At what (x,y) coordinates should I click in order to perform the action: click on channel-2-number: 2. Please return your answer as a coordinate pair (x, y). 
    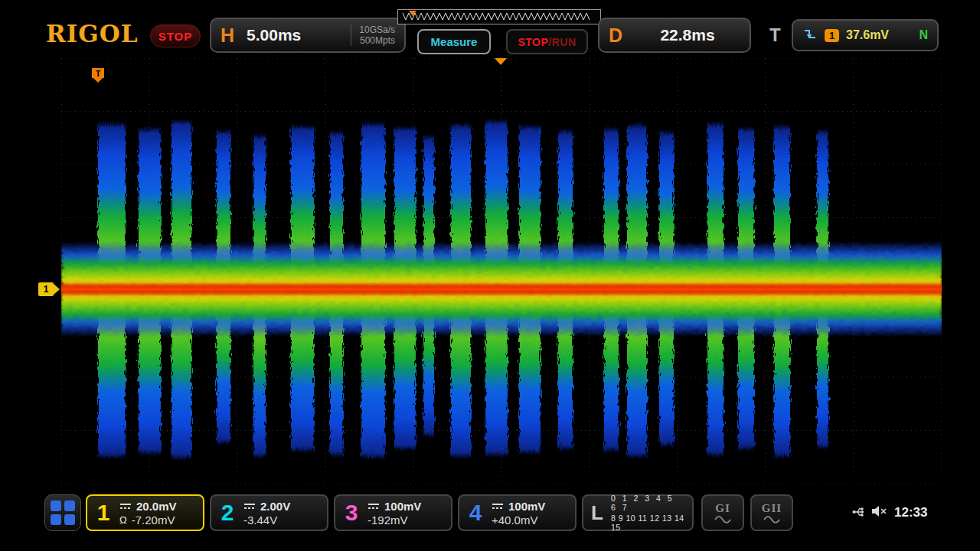
    Looking at the image, I should click on (227, 513).